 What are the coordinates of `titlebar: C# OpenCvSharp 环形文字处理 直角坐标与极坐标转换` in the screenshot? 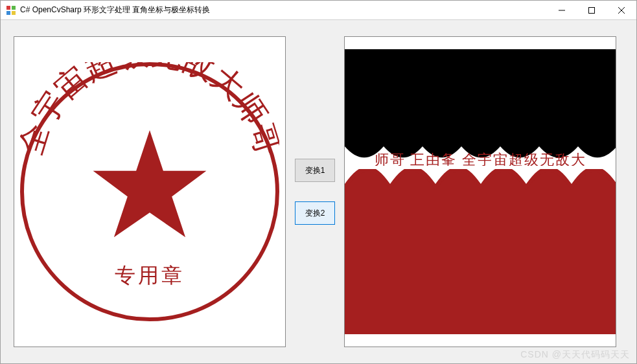 It's located at (319, 10).